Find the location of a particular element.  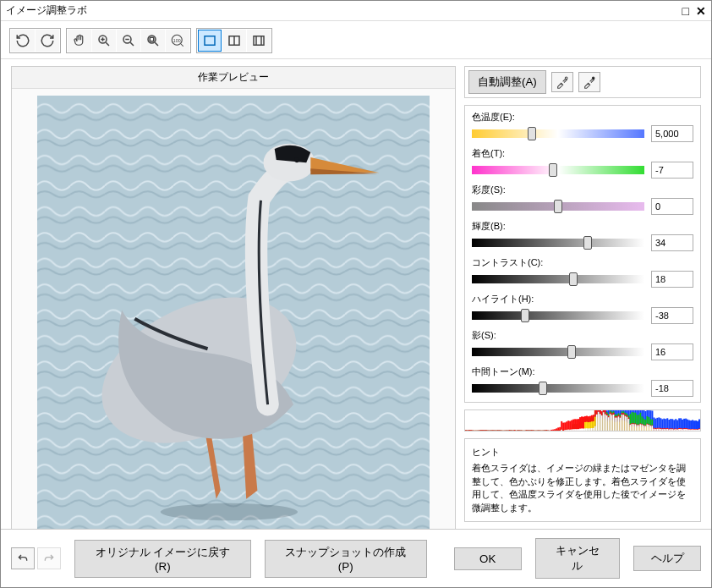

view-single-button is located at coordinates (210, 41).